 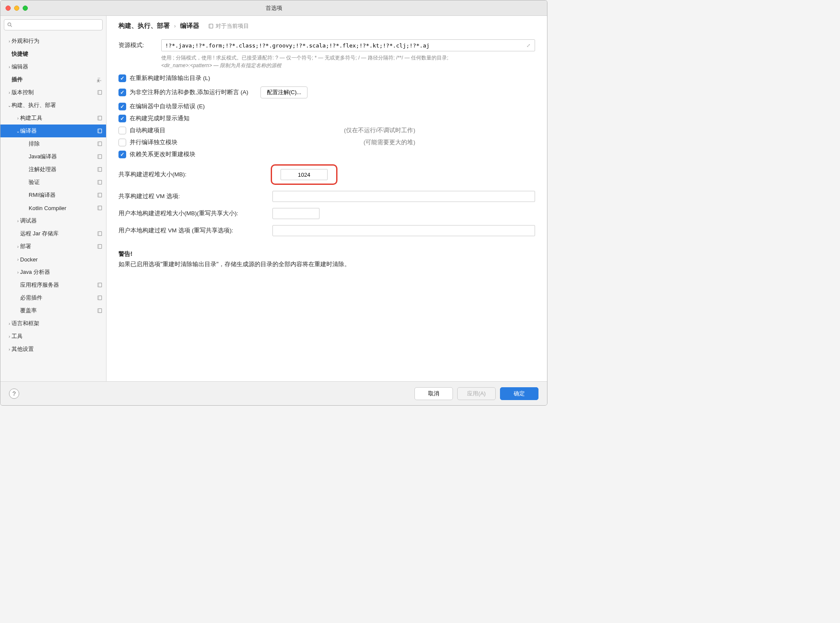 What do you see at coordinates (53, 208) in the screenshot?
I see `sidebar-item: Kotlin Compiler` at bounding box center [53, 208].